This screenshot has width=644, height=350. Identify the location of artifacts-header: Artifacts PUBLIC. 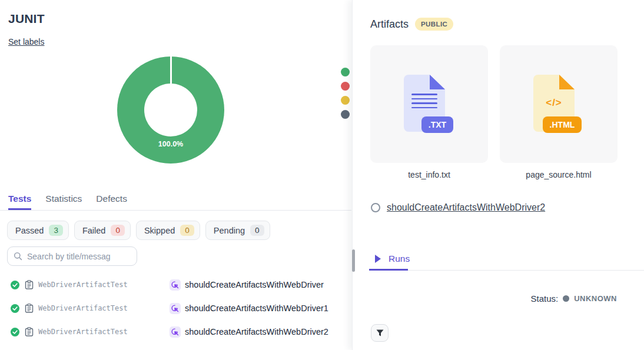
(412, 24).